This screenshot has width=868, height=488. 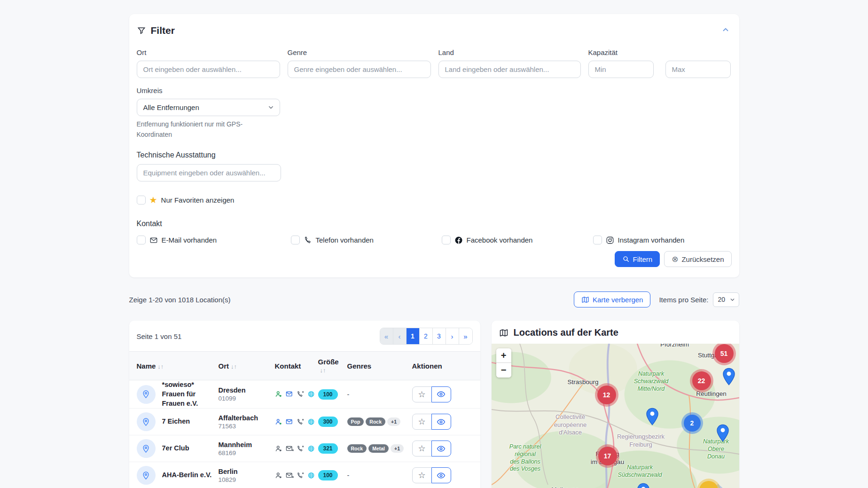 What do you see at coordinates (726, 30) in the screenshot?
I see `collapse-filter-button` at bounding box center [726, 30].